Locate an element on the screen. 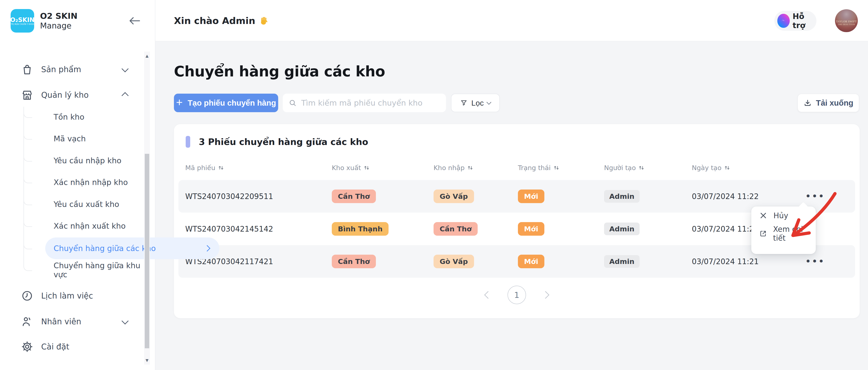 This screenshot has height=370, width=868. sidebar-item-label: Cài đặt is located at coordinates (55, 346).